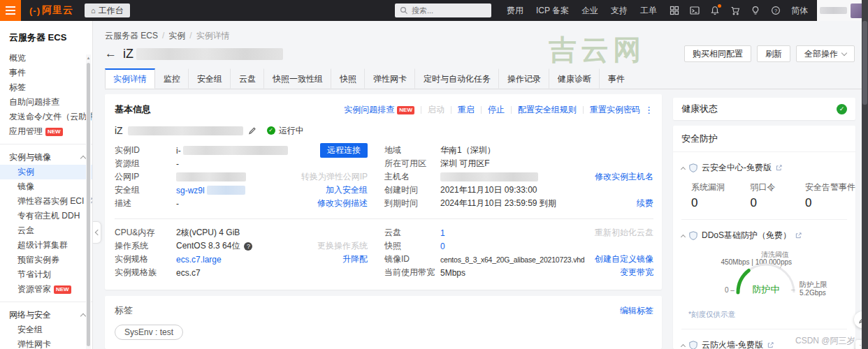 The height and width of the screenshot is (349, 868). Describe the element at coordinates (715, 10) in the screenshot. I see `notifications-bell-icon` at that location.